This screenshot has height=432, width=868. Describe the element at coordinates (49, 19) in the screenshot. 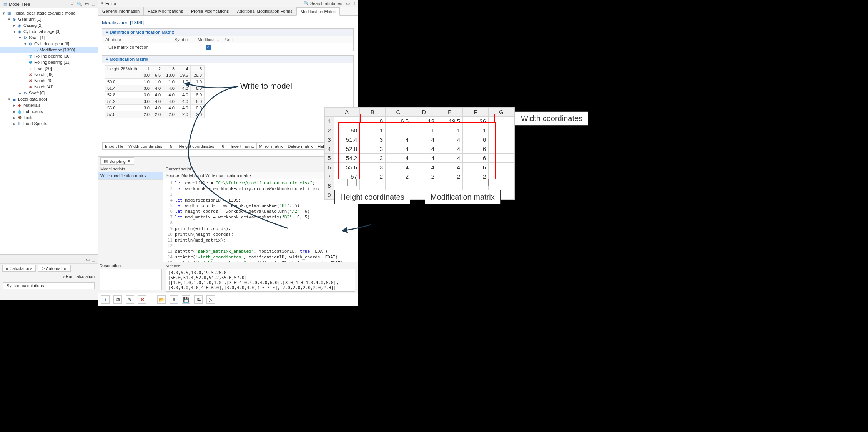

I see `tree-item: ▾⚙Gear unit [1]` at that location.